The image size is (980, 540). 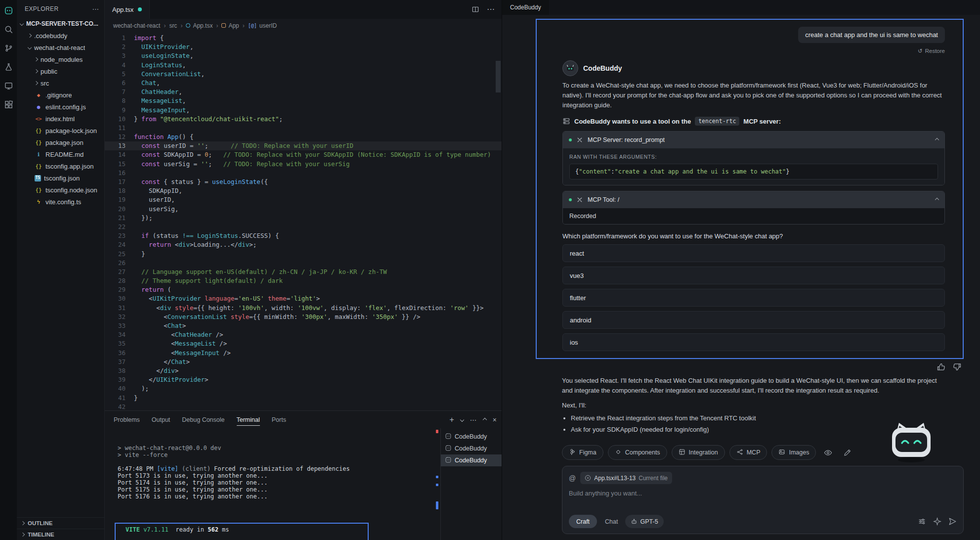 I want to click on tab-app-tsx: App.tsx, so click(x=128, y=9).